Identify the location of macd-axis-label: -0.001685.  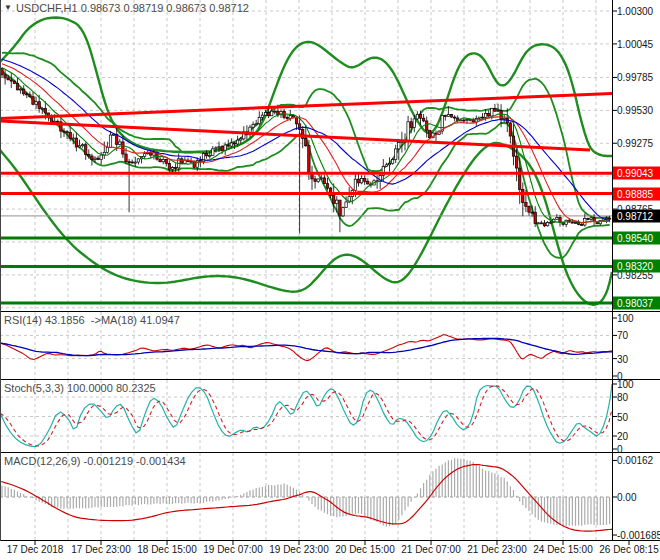
(638, 536).